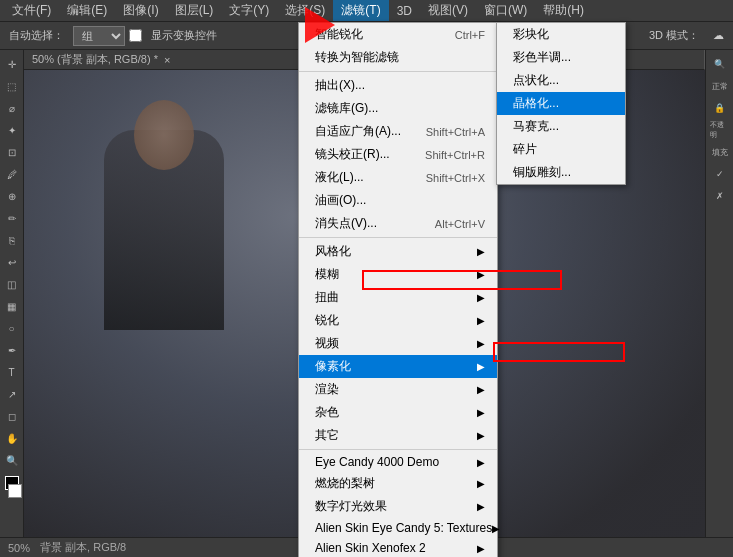 The width and height of the screenshot is (733, 557). What do you see at coordinates (398, 58) in the screenshot?
I see `filter-menu-item-convert-smart: 转换为智能滤镜` at bounding box center [398, 58].